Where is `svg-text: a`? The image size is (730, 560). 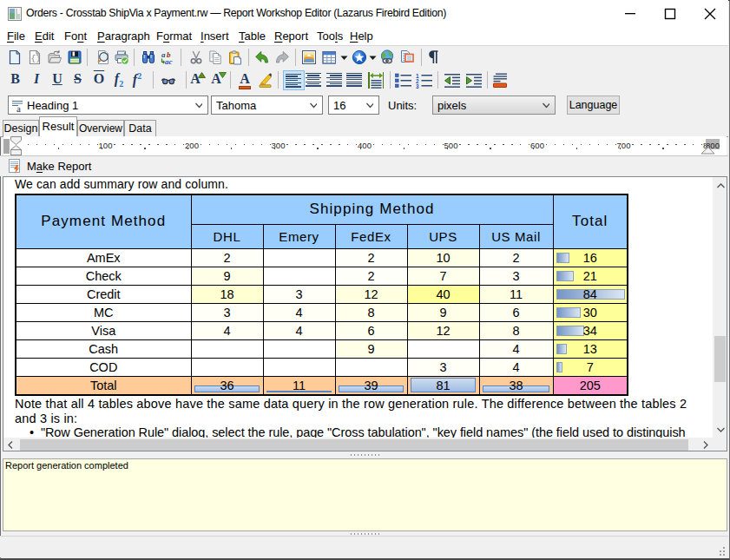
svg-text: a is located at coordinates (19, 108).